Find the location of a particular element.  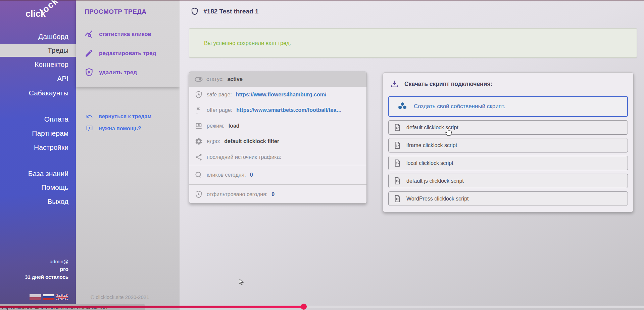

default-script-button: default clicklock script is located at coordinates (508, 128).